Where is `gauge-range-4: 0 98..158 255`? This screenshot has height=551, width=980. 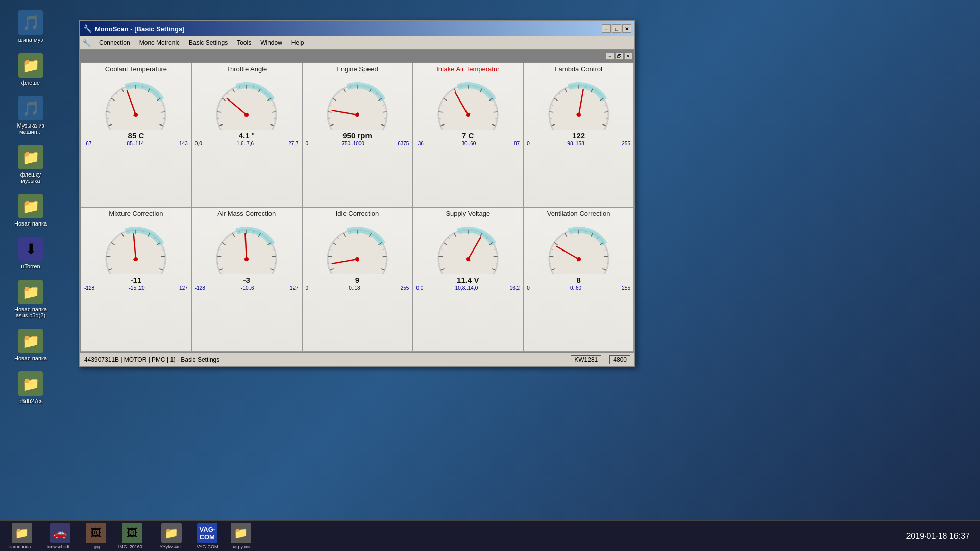
gauge-range-4: 0 98..158 255 is located at coordinates (579, 144).